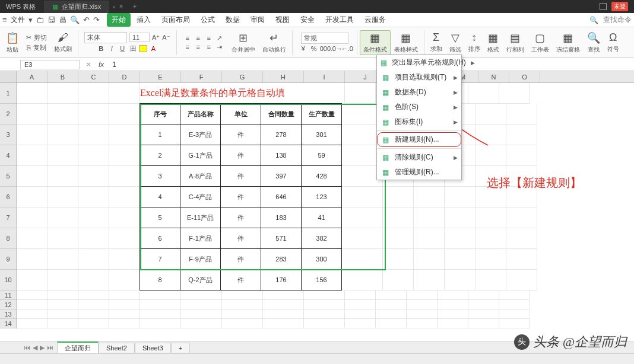 This screenshot has width=634, height=364. I want to click on cell: 300, so click(322, 259).